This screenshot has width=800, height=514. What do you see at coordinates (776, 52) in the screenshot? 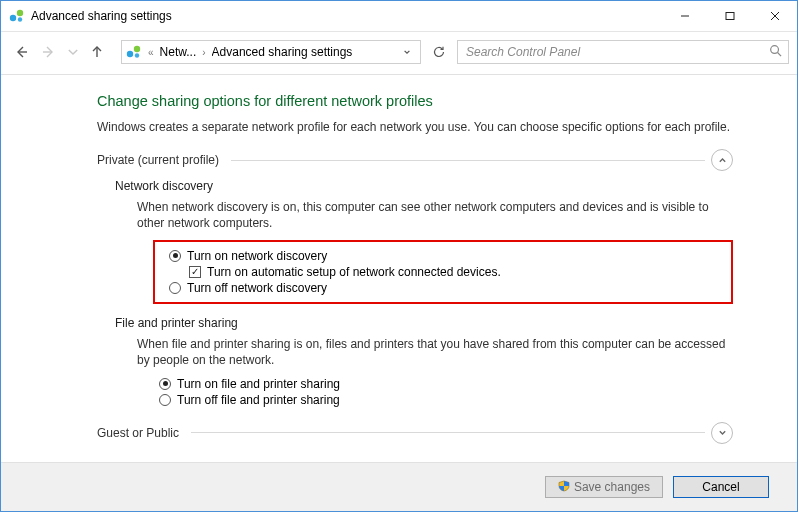
I see `search-icon` at bounding box center [776, 52].